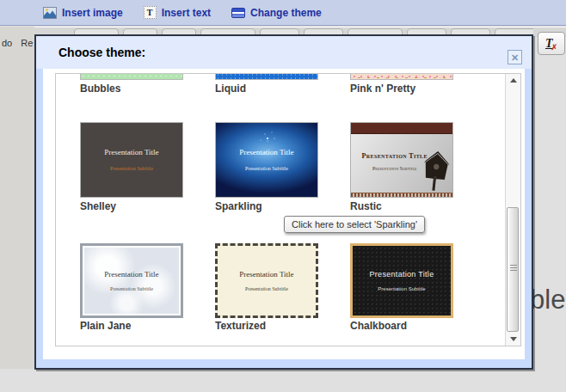 The height and width of the screenshot is (392, 566). I want to click on theme-label-texturized: Texturized, so click(271, 326).